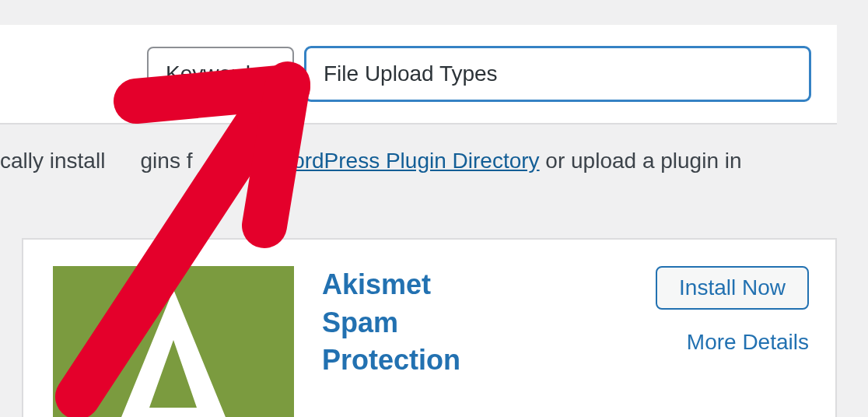 The width and height of the screenshot is (868, 417). What do you see at coordinates (166, 160) in the screenshot?
I see `instruction-fragment: gins f` at bounding box center [166, 160].